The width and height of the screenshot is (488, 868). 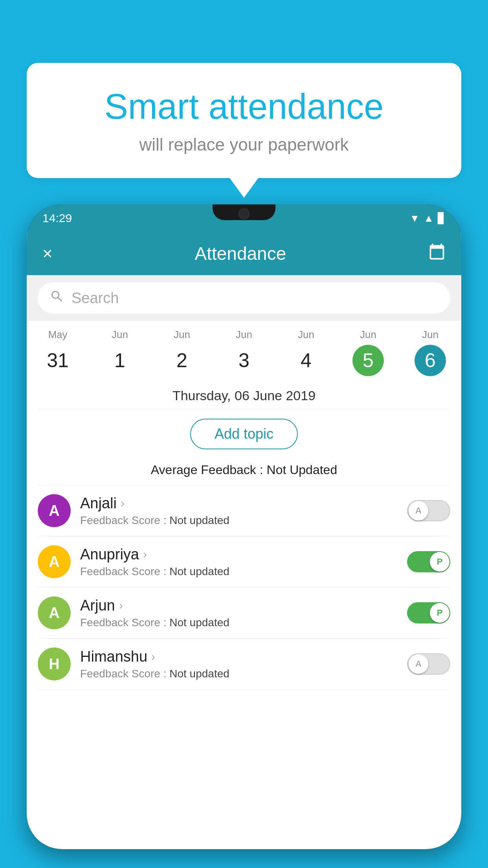 I want to click on student-item: AArjun›Feedback Score : Not updatedP, so click(x=244, y=613).